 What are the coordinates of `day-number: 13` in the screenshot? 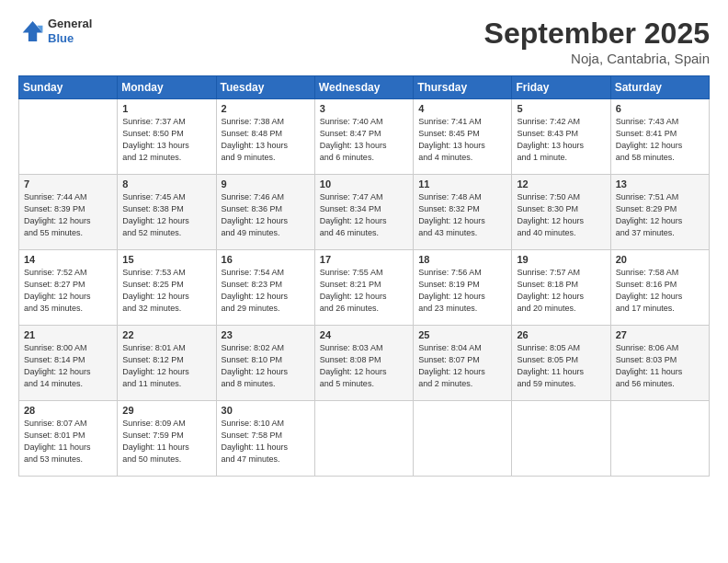 It's located at (660, 184).